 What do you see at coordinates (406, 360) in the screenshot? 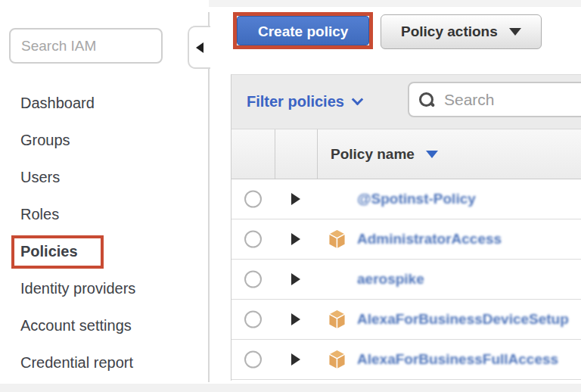
I see `table-row: AlexaForBusinessFullAccess` at bounding box center [406, 360].